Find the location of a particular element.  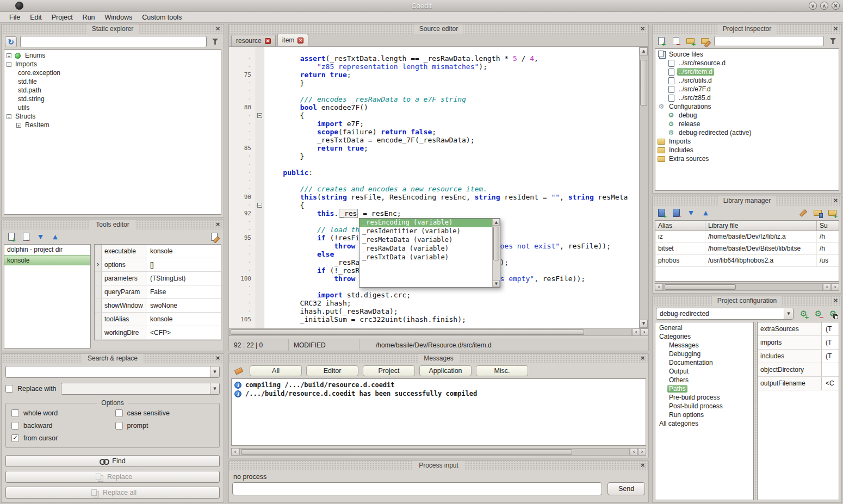

doc-edit-icon is located at coordinates (214, 237).